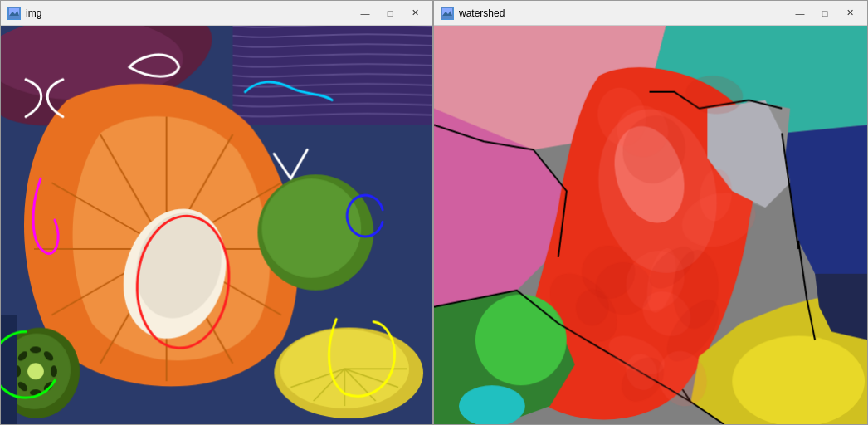  Describe the element at coordinates (217, 13) in the screenshot. I see `left-titlebar: img — □ ✕` at that location.